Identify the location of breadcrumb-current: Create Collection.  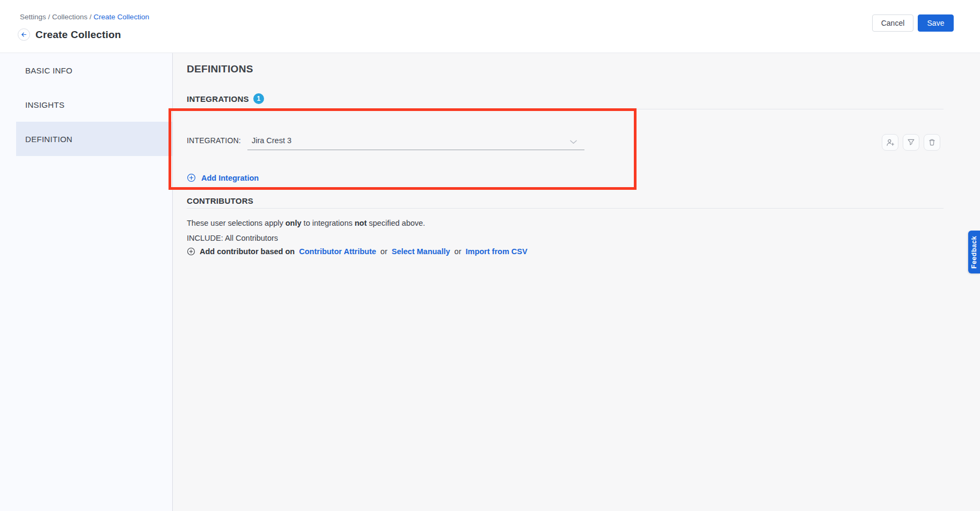
(121, 17).